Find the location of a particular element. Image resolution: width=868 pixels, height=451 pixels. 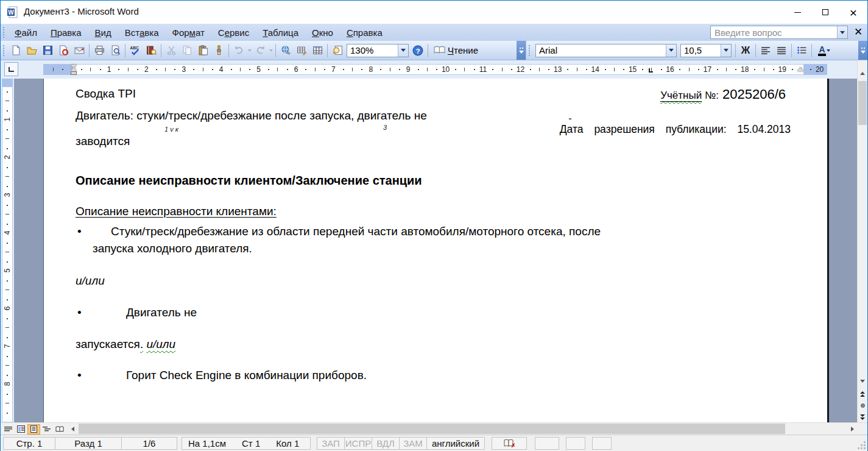

svg-text: W is located at coordinates (11, 12).